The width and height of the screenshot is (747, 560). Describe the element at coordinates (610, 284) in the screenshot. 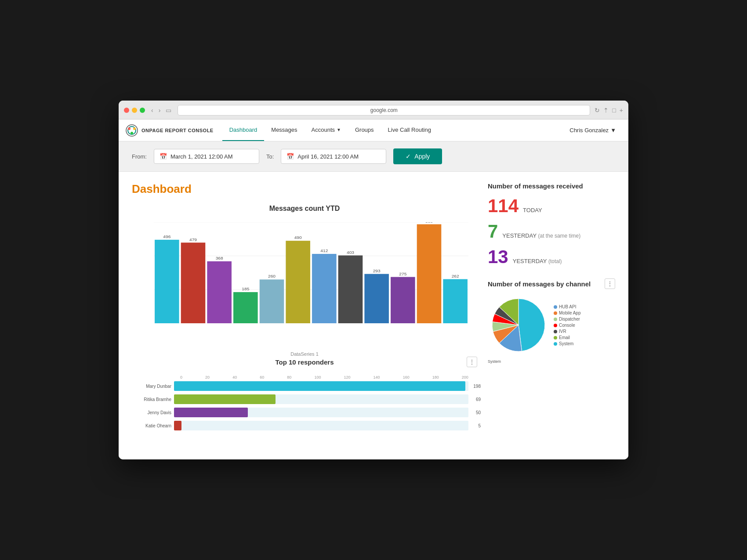

I see `channel-more-icon: ⋮` at that location.